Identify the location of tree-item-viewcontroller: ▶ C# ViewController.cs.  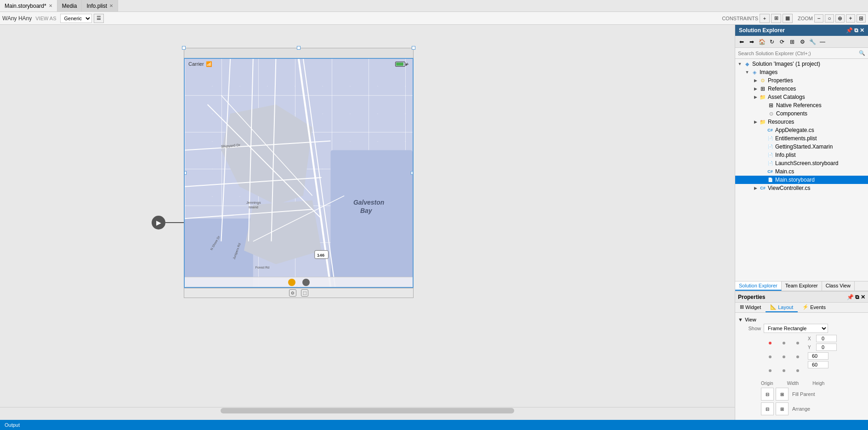
(801, 188).